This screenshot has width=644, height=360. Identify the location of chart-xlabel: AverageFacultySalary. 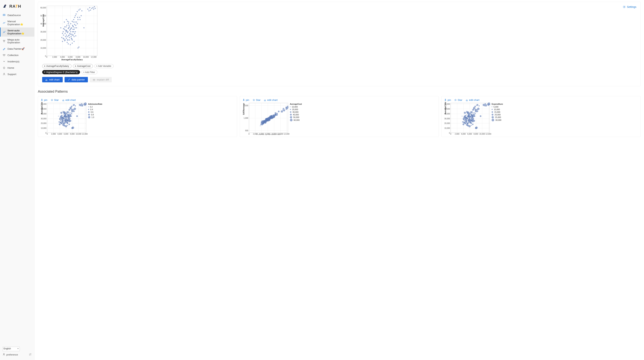
(72, 60).